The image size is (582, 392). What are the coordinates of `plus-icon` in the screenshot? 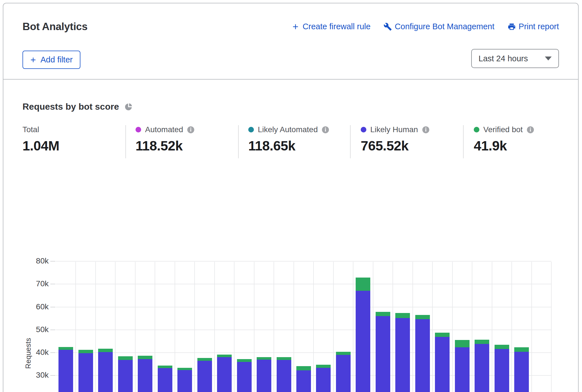 It's located at (295, 27).